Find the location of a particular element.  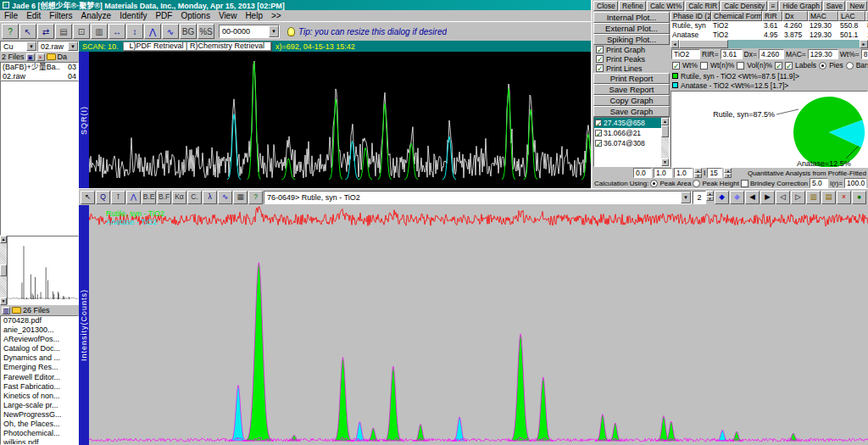

overlay-offset-spinner: 2 ▲▼ is located at coordinates (704, 197).